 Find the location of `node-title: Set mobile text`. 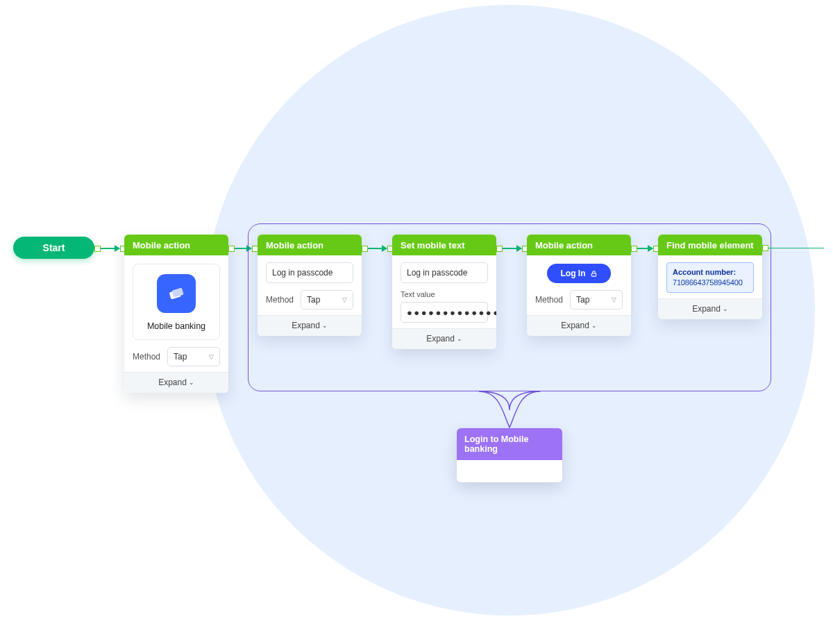

node-title: Set mobile text is located at coordinates (444, 245).